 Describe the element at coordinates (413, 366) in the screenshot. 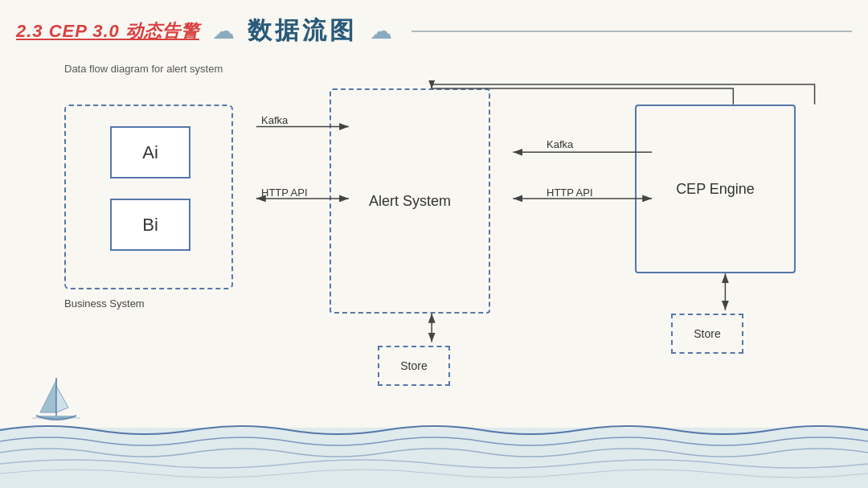

I see `store-alert-label: Store` at that location.